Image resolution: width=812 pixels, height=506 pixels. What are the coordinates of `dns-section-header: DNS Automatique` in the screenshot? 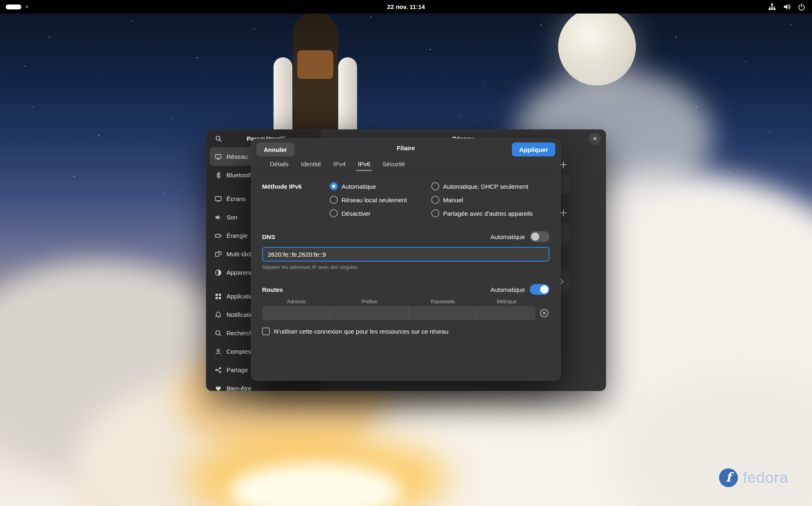 It's located at (406, 237).